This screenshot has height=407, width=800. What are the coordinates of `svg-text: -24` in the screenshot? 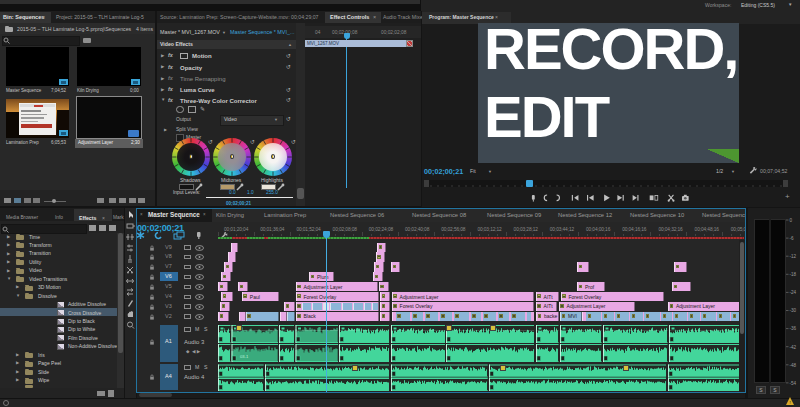 It's located at (794, 292).